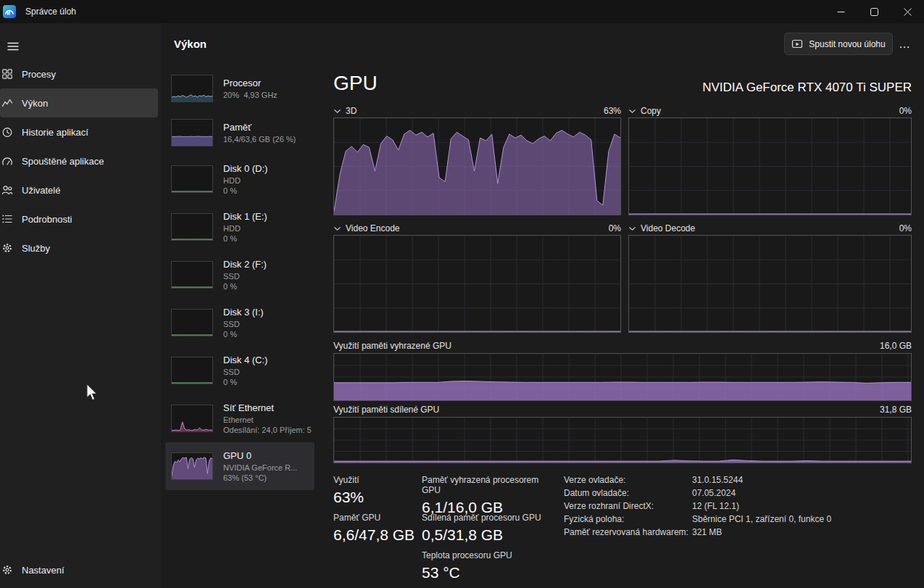  What do you see at coordinates (807, 88) in the screenshot?
I see `gpu-device-name: NVIDIA GeForce RTX 4070 Ti SUPER` at bounding box center [807, 88].